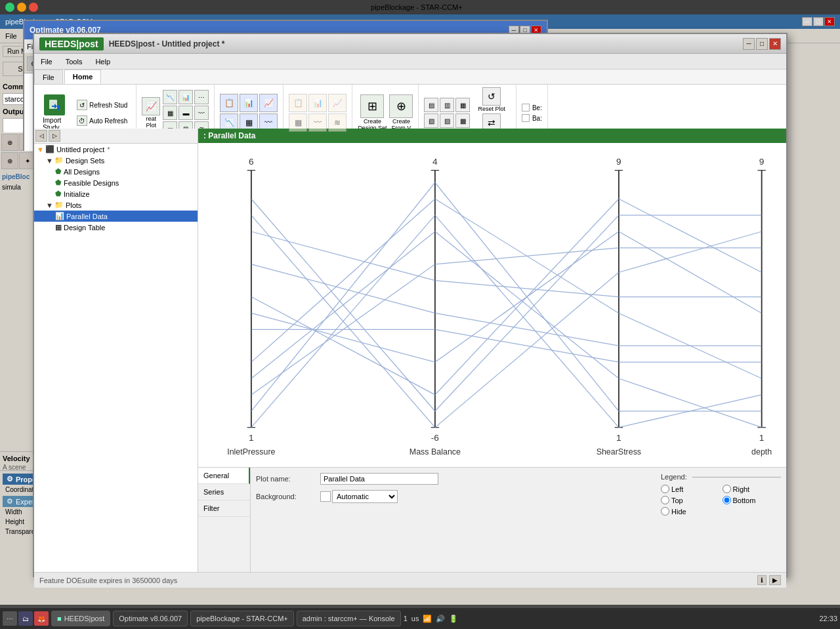 The width and height of the screenshot is (840, 629). Describe the element at coordinates (116, 216) in the screenshot. I see `tree-item-parallel: 📊 Parallel Data` at that location.